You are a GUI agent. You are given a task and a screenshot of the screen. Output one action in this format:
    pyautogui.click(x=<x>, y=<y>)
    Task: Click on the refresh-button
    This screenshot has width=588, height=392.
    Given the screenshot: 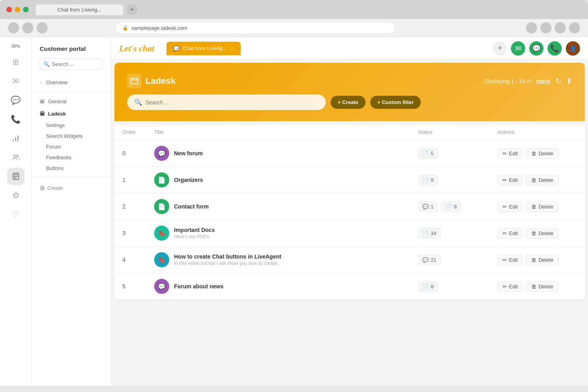 What is the action you would take?
    pyautogui.click(x=42, y=28)
    